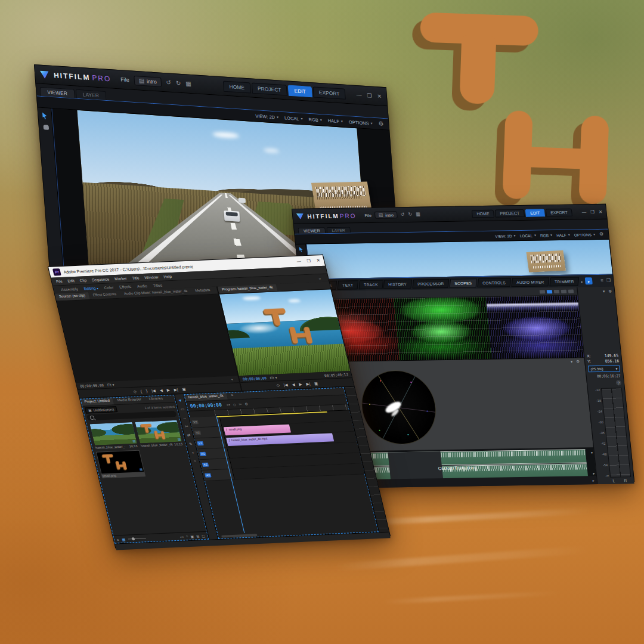  What do you see at coordinates (398, 284) in the screenshot?
I see `tab-history: HISTORY` at bounding box center [398, 284].